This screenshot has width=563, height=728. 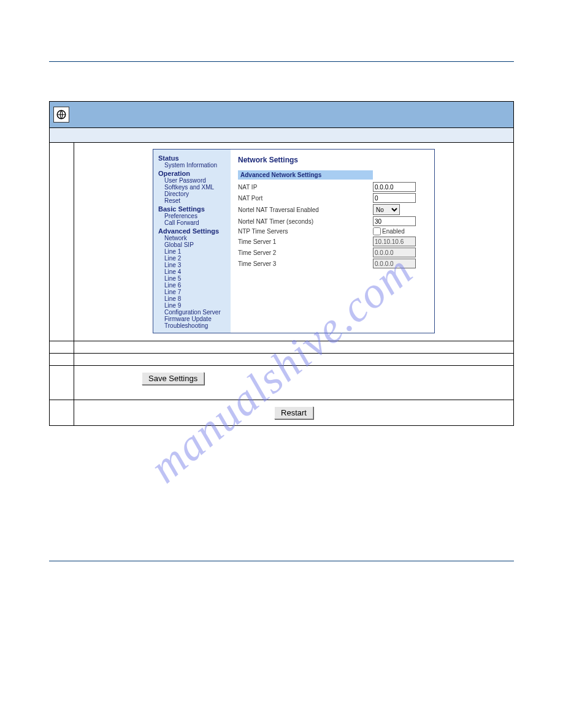 What do you see at coordinates (332, 232) in the screenshot?
I see `ntp-servers-row: NTP Time Servers Enabled` at bounding box center [332, 232].